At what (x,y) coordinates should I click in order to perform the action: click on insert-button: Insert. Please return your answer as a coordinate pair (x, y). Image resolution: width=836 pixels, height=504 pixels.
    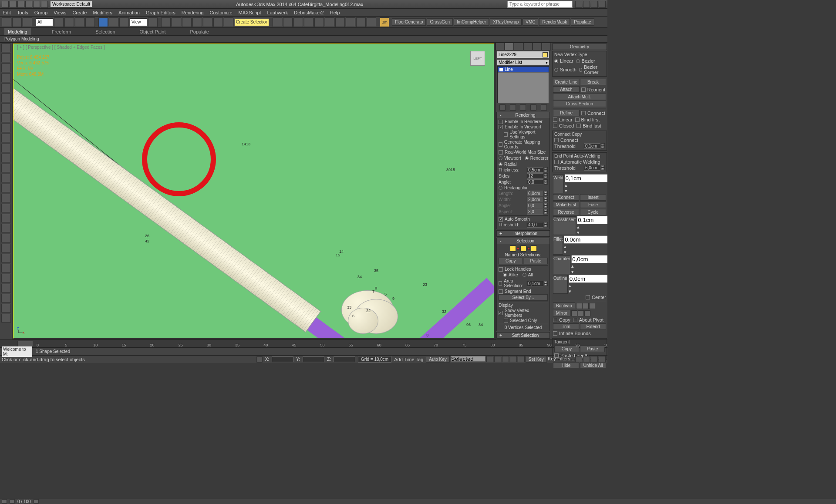
    Looking at the image, I should click on (593, 198).